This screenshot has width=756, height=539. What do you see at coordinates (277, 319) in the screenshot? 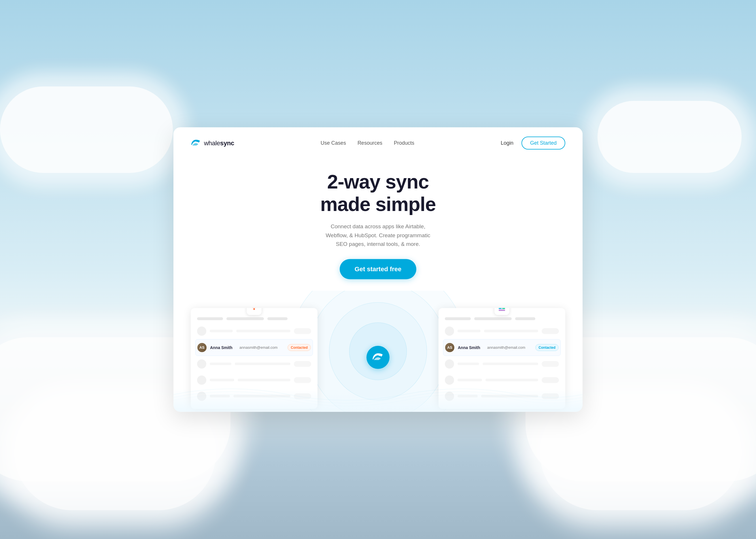
I see `header-status-bar` at bounding box center [277, 319].